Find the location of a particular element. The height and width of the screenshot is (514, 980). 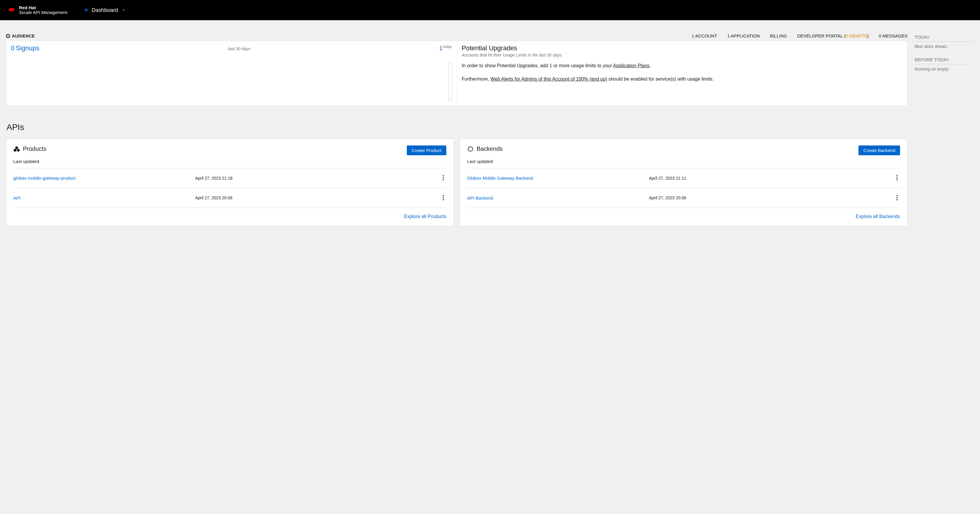

brand-top: Red Hat is located at coordinates (43, 8).